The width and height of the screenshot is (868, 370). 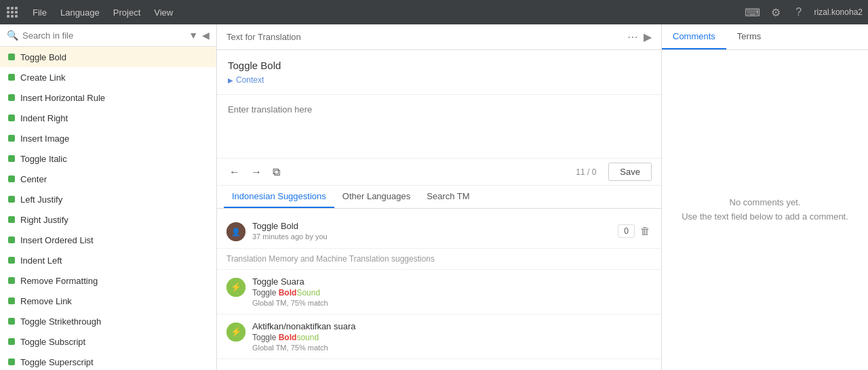 What do you see at coordinates (776, 12) in the screenshot?
I see `settings-icon: ⚙` at bounding box center [776, 12].